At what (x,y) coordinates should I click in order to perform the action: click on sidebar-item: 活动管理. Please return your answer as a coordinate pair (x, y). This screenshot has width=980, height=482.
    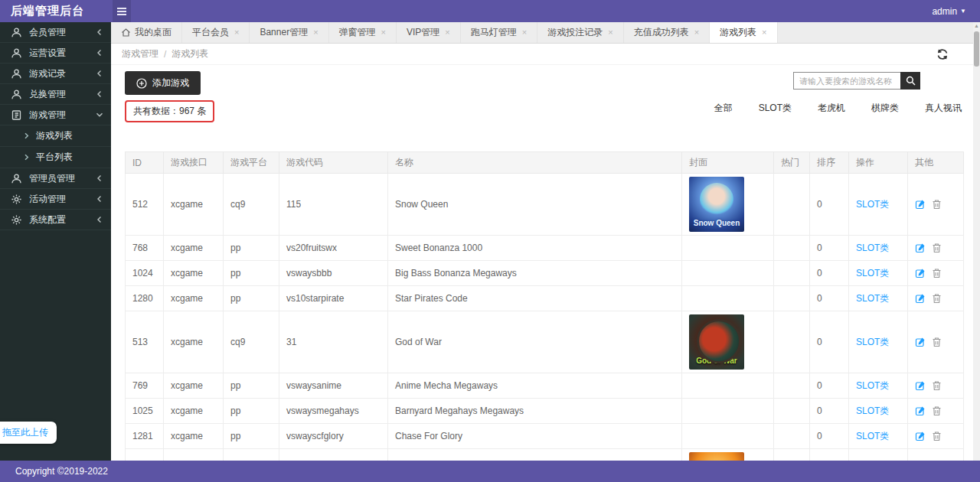
    Looking at the image, I should click on (55, 199).